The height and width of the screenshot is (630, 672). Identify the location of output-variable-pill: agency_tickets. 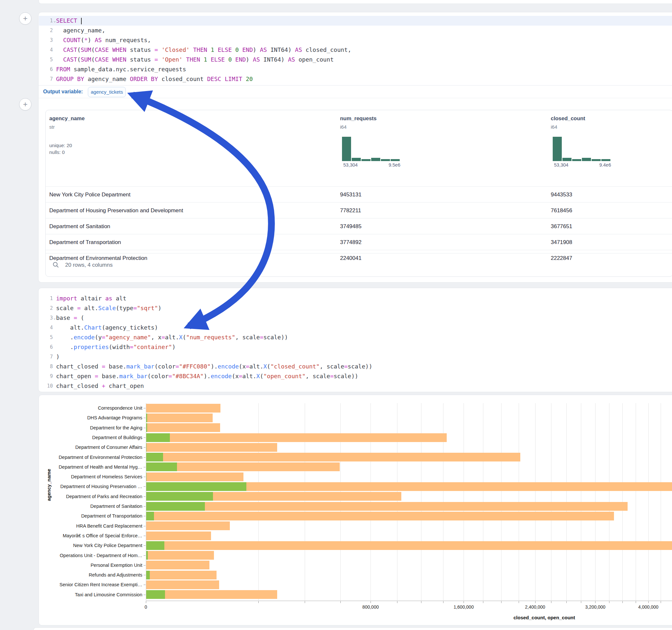
(107, 92).